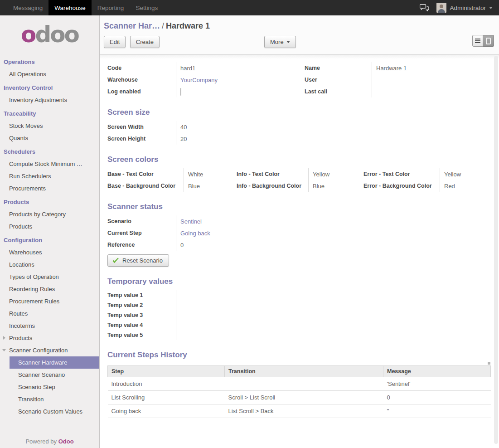 Image resolution: width=499 pixels, height=448 pixels. Describe the element at coordinates (50, 399) in the screenshot. I see `sidebar-item-transition: Transition` at that location.